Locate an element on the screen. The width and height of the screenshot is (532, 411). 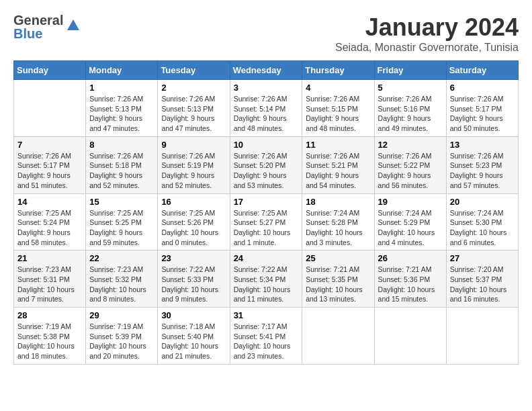
logo-icon is located at coordinates (73, 26).